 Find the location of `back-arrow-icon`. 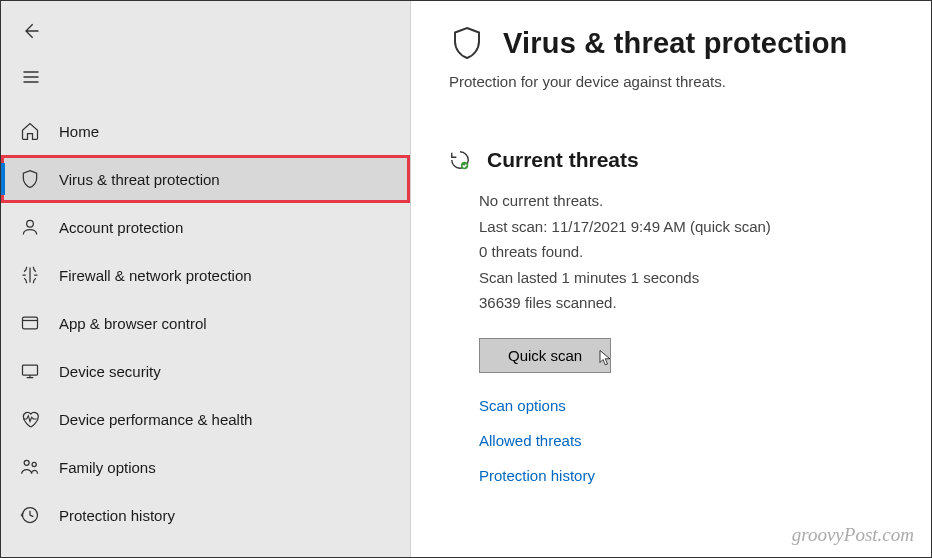

back-arrow-icon is located at coordinates (31, 31).